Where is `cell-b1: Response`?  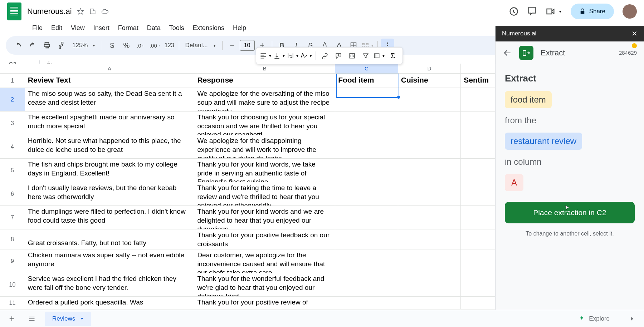 cell-b1: Response is located at coordinates (265, 81).